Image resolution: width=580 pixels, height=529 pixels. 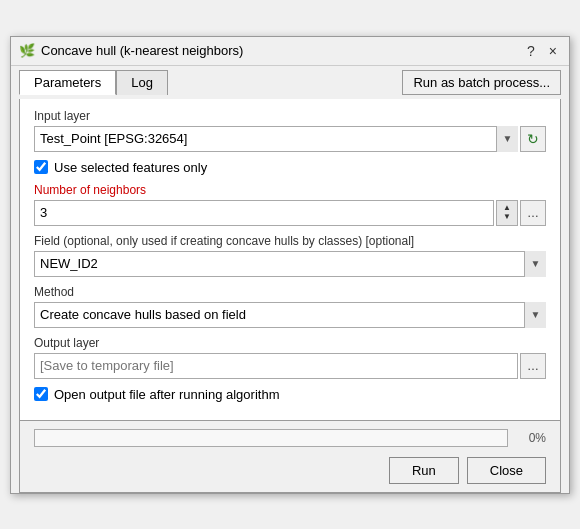 What do you see at coordinates (166, 394) in the screenshot?
I see `open-output-label: Open output file after running algorithm` at bounding box center [166, 394].